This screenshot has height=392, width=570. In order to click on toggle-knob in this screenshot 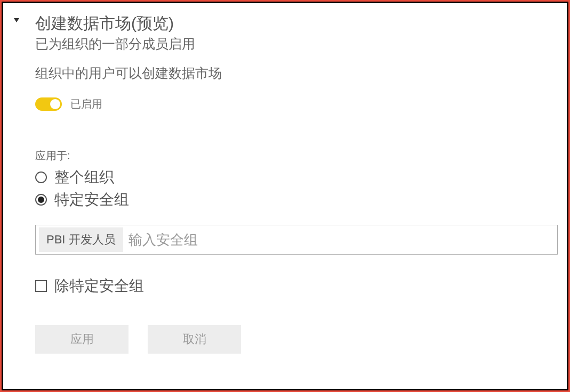, I will do `click(55, 104)`.